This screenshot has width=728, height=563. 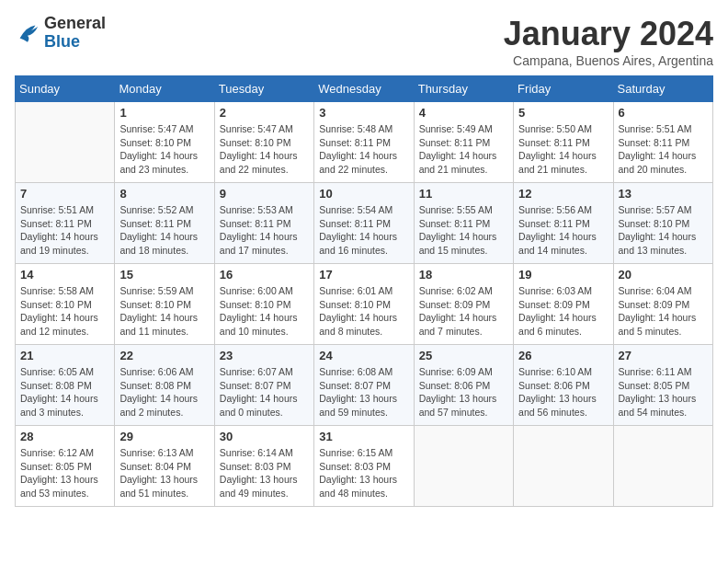 I want to click on day-number: 3, so click(x=364, y=112).